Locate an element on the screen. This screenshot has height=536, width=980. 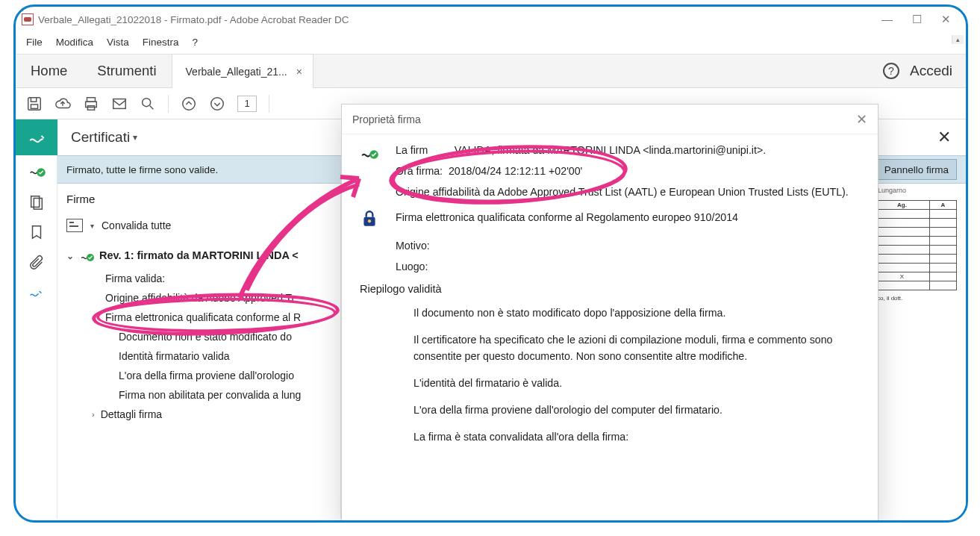
dialog-motivo: Motivo: is located at coordinates (628, 246).